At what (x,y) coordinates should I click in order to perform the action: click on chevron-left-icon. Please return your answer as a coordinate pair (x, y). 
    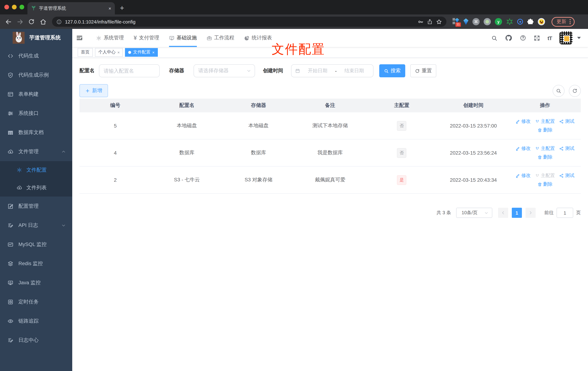
    Looking at the image, I should click on (503, 213).